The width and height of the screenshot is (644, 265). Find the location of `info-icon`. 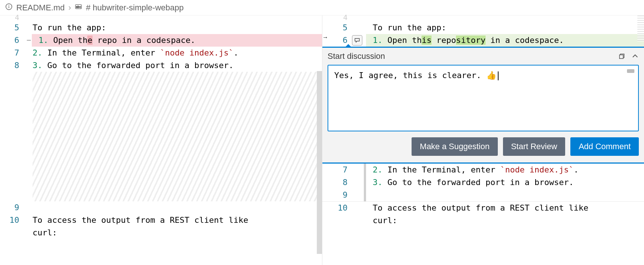

info-icon is located at coordinates (9, 8).